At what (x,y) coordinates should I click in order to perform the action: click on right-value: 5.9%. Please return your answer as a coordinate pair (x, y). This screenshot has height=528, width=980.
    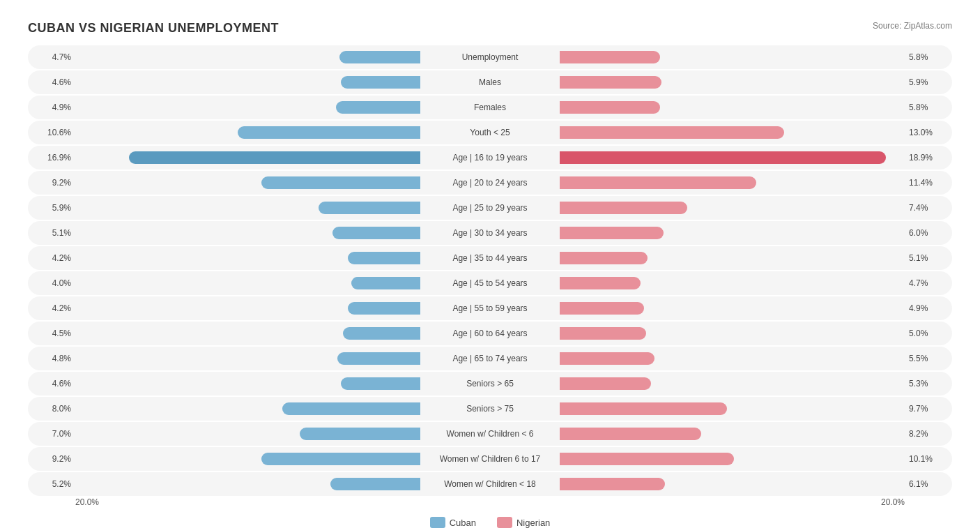
    Looking at the image, I should click on (926, 82).